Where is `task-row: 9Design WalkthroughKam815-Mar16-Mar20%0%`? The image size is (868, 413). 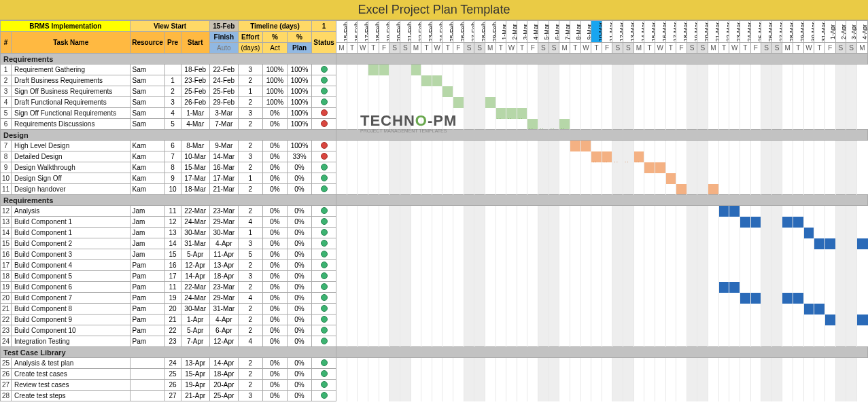
task-row: 9Design WalkthroughKam815-Mar16-Mar20%0% is located at coordinates (434, 168).